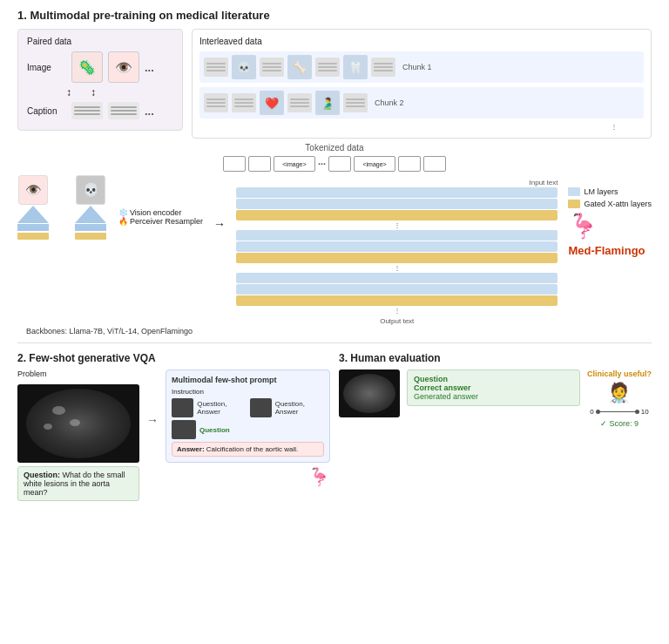 The height and width of the screenshot is (644, 669). Describe the element at coordinates (247, 430) in the screenshot. I see `few-shot-row-2: Question` at that location.